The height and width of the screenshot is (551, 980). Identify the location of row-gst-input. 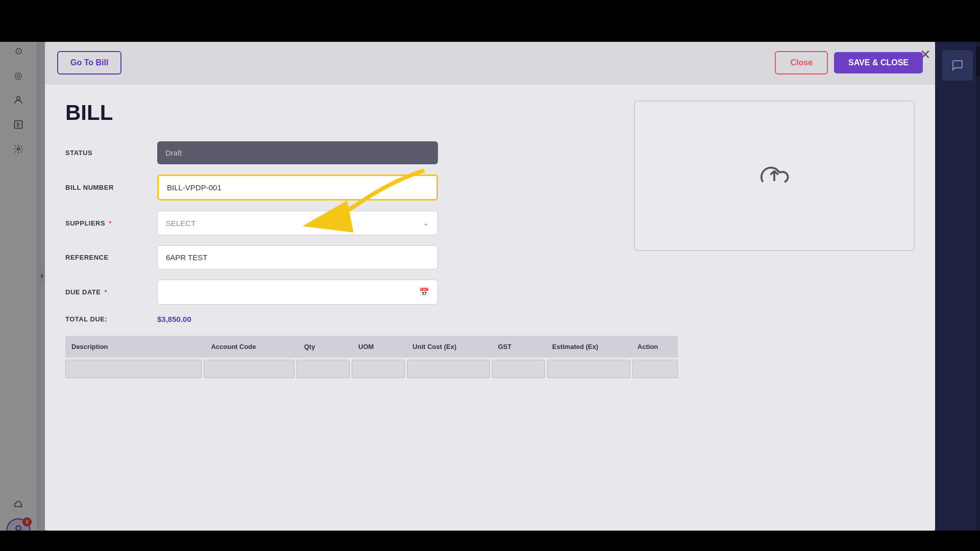
(519, 369).